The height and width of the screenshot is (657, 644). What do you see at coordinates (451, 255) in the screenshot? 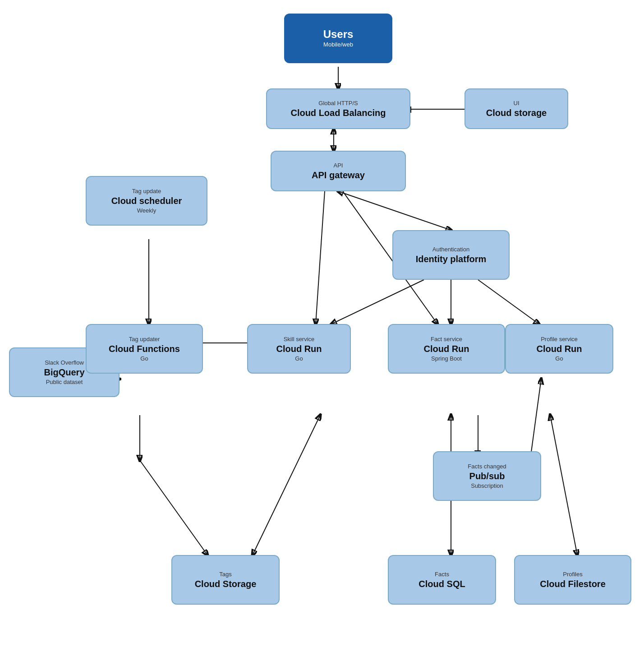
I see `identity-platform-node: Authentication Identity platform` at bounding box center [451, 255].